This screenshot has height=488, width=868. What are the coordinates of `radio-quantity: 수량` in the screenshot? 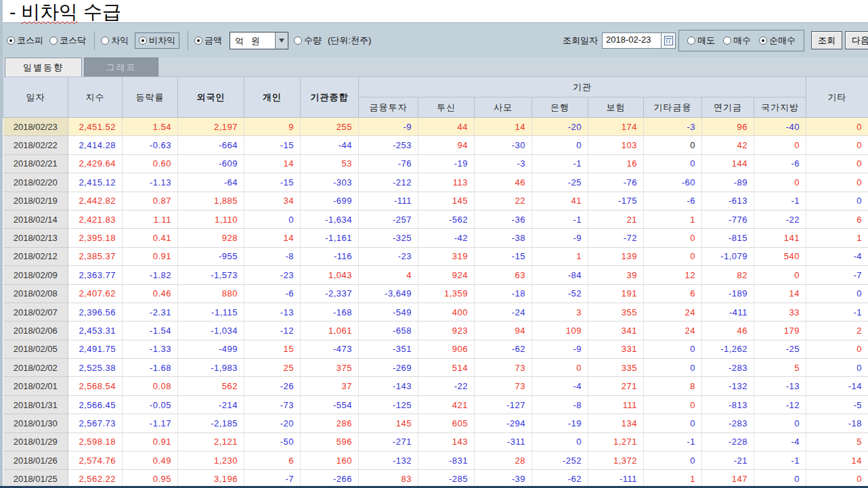 It's located at (307, 41).